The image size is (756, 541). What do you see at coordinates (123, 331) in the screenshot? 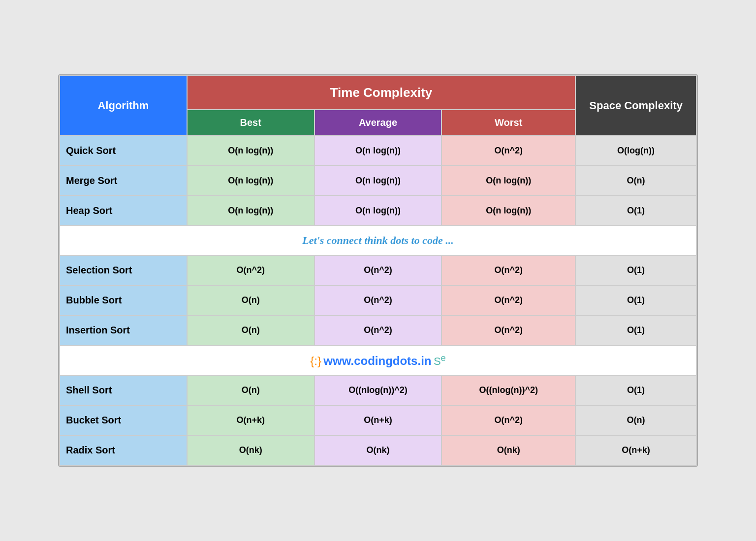
I see `algorithm-name: Insertion Sort` at bounding box center [123, 331].